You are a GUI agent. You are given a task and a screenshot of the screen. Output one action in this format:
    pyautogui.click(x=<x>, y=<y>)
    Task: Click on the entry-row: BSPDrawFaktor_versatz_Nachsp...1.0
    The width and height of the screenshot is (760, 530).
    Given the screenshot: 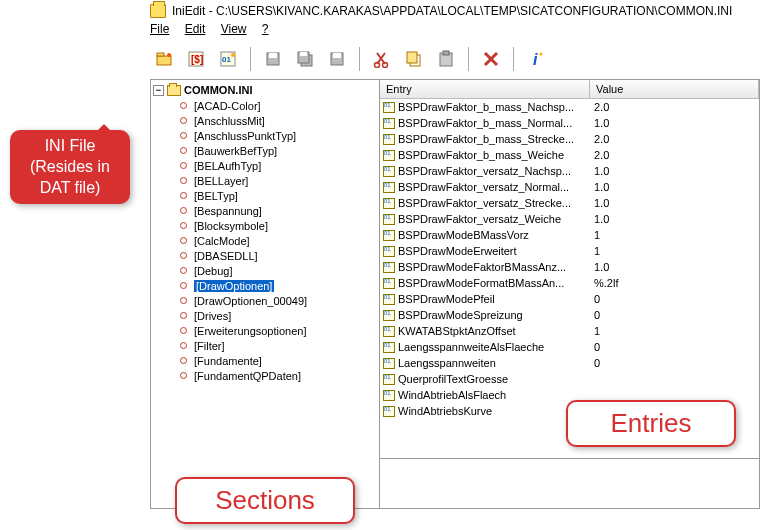 What is the action you would take?
    pyautogui.click(x=570, y=171)
    